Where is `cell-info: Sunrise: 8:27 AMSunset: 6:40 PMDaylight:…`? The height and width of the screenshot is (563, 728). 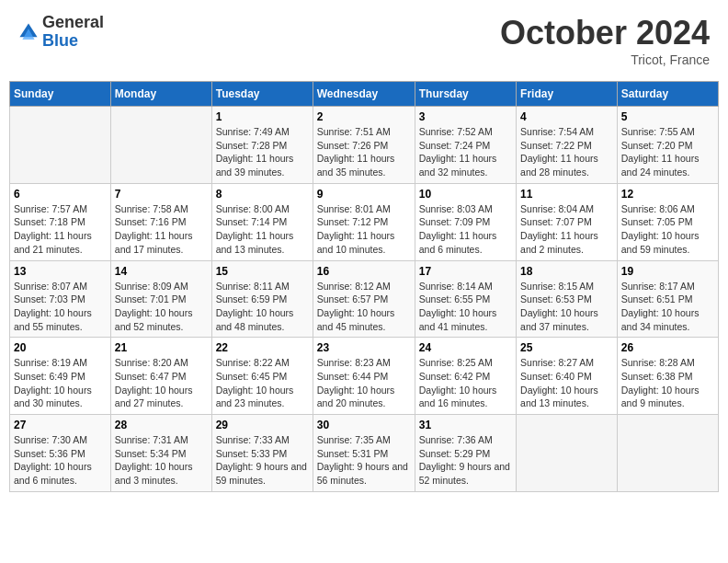 cell-info: Sunrise: 8:27 AMSunset: 6:40 PMDaylight:… is located at coordinates (559, 383).